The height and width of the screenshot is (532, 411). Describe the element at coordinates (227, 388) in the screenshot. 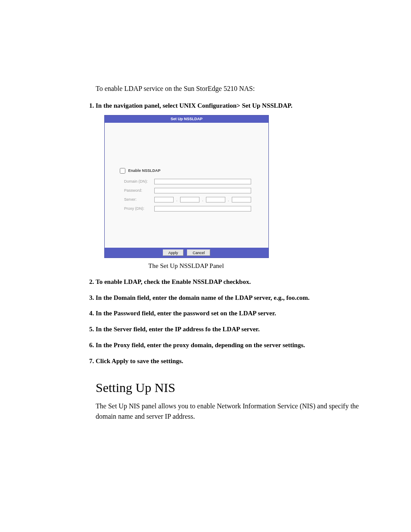

I see `section-heading-nis: Setting Up NIS` at that location.